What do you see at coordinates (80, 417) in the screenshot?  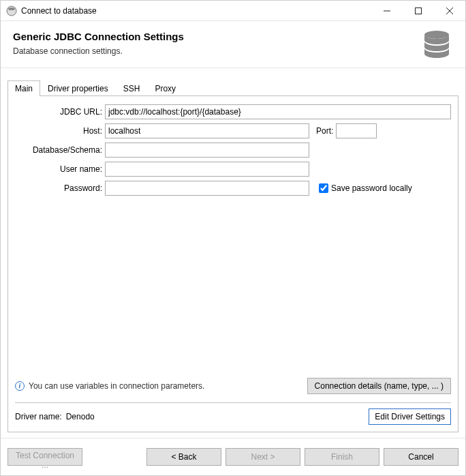 I see `driver-name-value: Denodo` at bounding box center [80, 417].